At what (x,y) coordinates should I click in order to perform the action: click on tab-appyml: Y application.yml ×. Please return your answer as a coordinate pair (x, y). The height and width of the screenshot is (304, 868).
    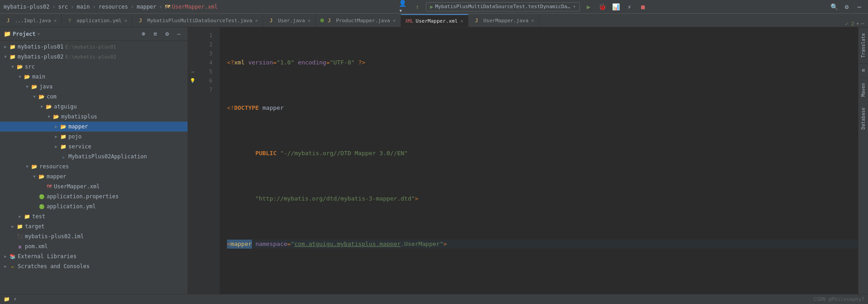
    Looking at the image, I should click on (97, 20).